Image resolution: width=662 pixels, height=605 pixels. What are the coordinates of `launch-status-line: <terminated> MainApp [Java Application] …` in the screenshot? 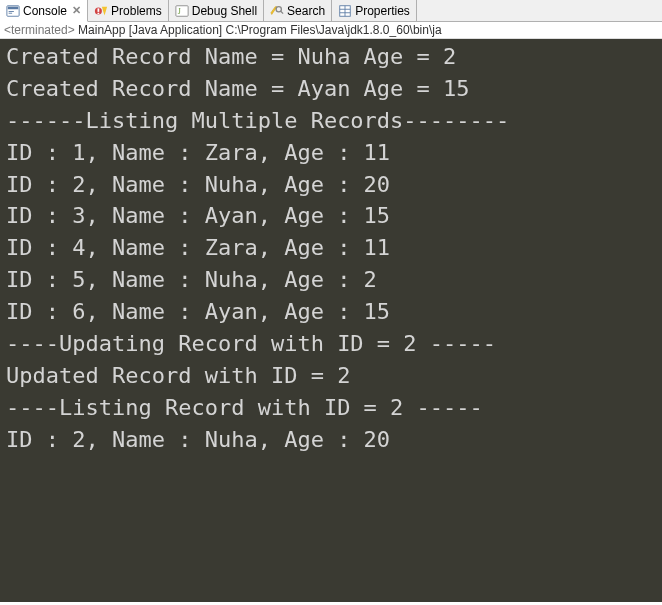 It's located at (331, 30).